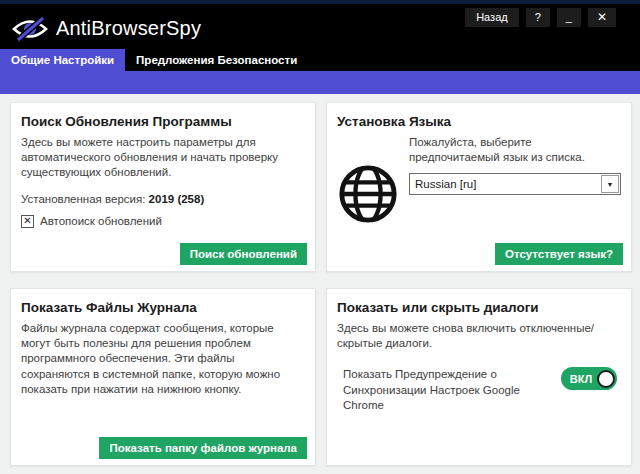 The image size is (640, 474). Describe the element at coordinates (479, 390) in the screenshot. I see `chrome-sync-warning-row: Показать Предупреждение о Синхронизации …` at that location.